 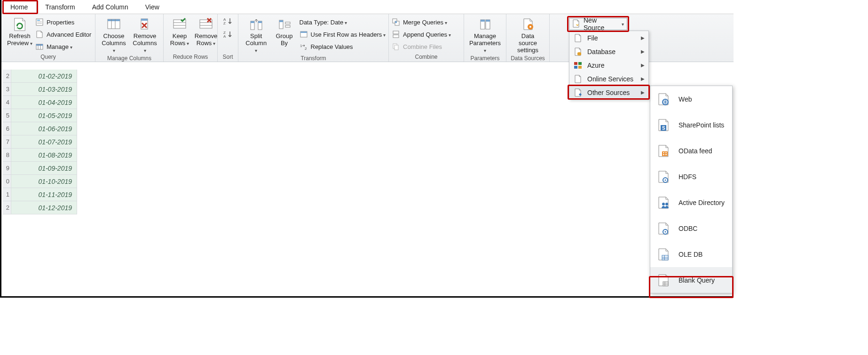 What do you see at coordinates (44, 129) in the screenshot?
I see `cell-date: 01-06-2019` at bounding box center [44, 129].